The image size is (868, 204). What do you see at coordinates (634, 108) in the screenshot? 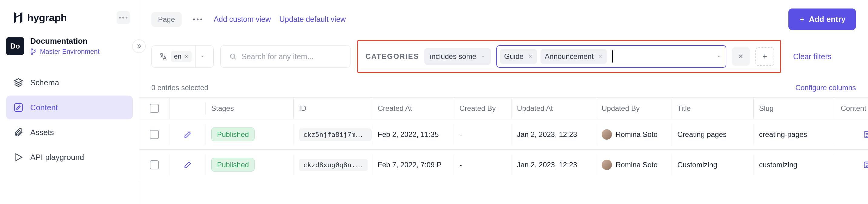
I see `header-updated-by: Updated By` at bounding box center [634, 108].